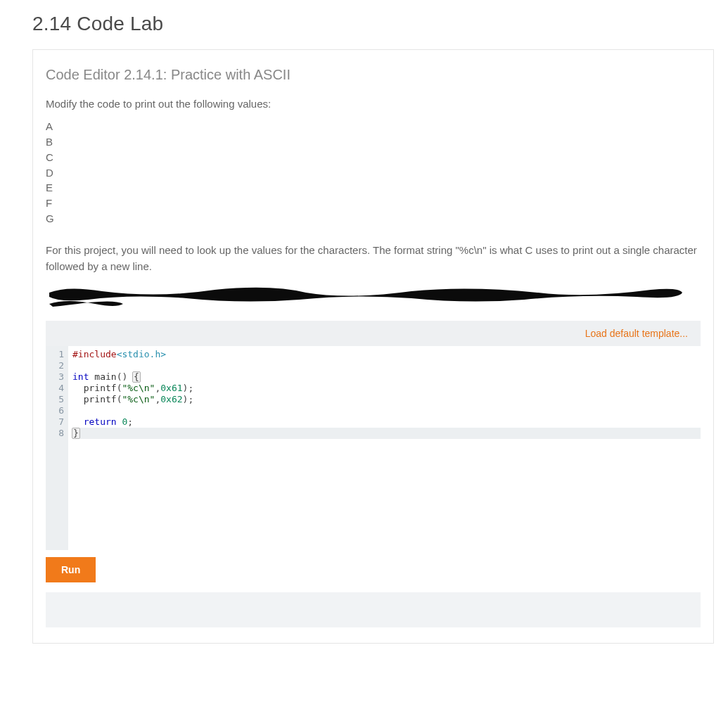 Image resolution: width=728 pixels, height=702 pixels. I want to click on expected-output: A B C D E F G, so click(373, 172).